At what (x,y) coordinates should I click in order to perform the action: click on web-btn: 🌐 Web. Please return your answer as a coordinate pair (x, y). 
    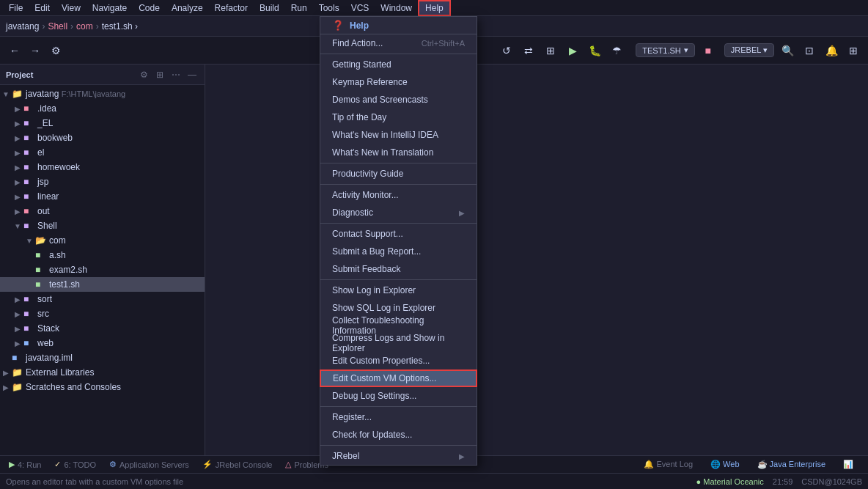
    Looking at the image, I should click on (724, 465).